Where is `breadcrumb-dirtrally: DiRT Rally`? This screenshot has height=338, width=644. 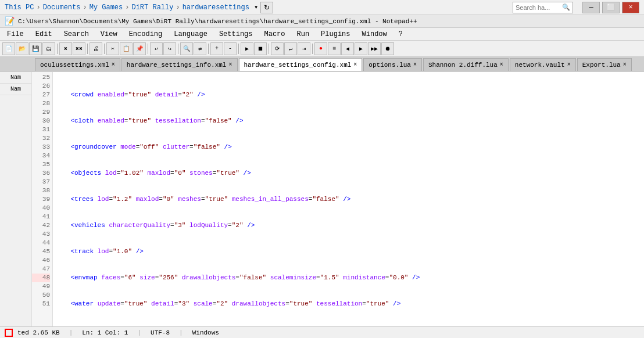
breadcrumb-dirtrally: DiRT Rally is located at coordinates (152, 8).